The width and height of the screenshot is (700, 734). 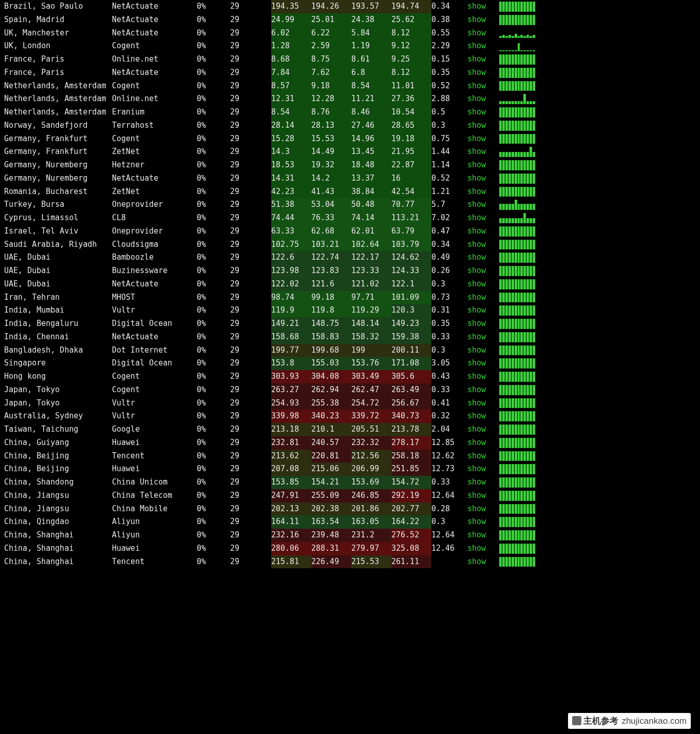 I want to click on stdev-cell: 0.34, so click(x=449, y=7).